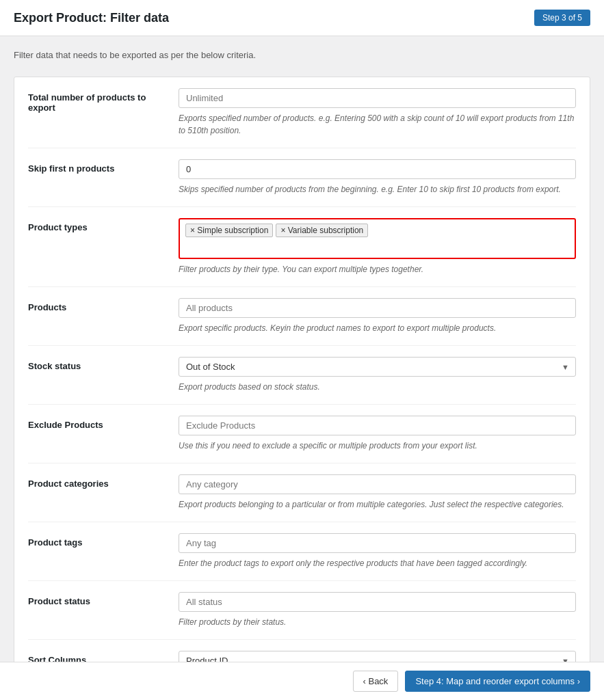  Describe the element at coordinates (562, 18) in the screenshot. I see `step-badge: Step 3 of 5` at that location.